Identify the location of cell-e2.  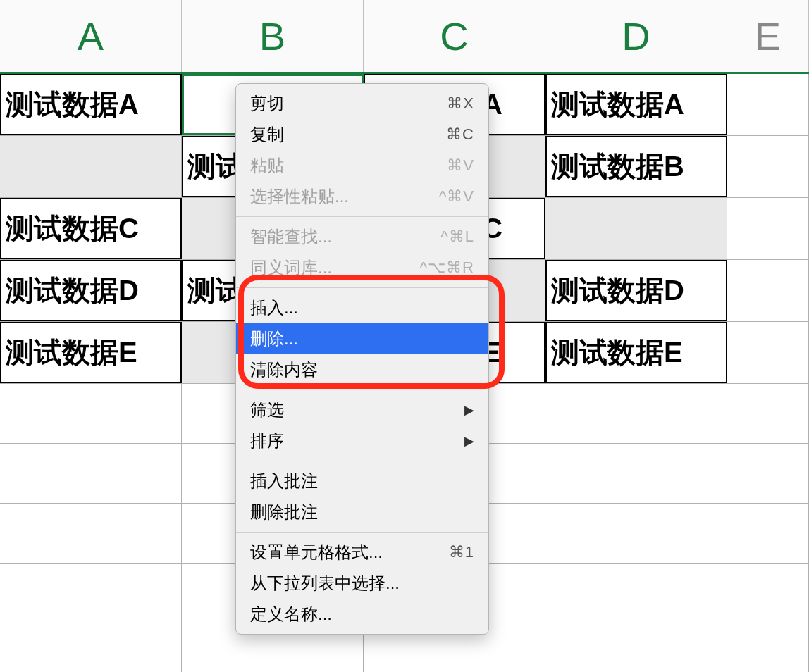
(768, 166).